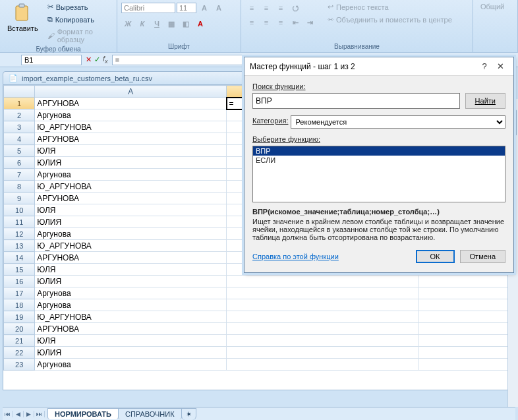 This screenshot has width=518, height=420. I want to click on ok-button: ОК, so click(435, 256).